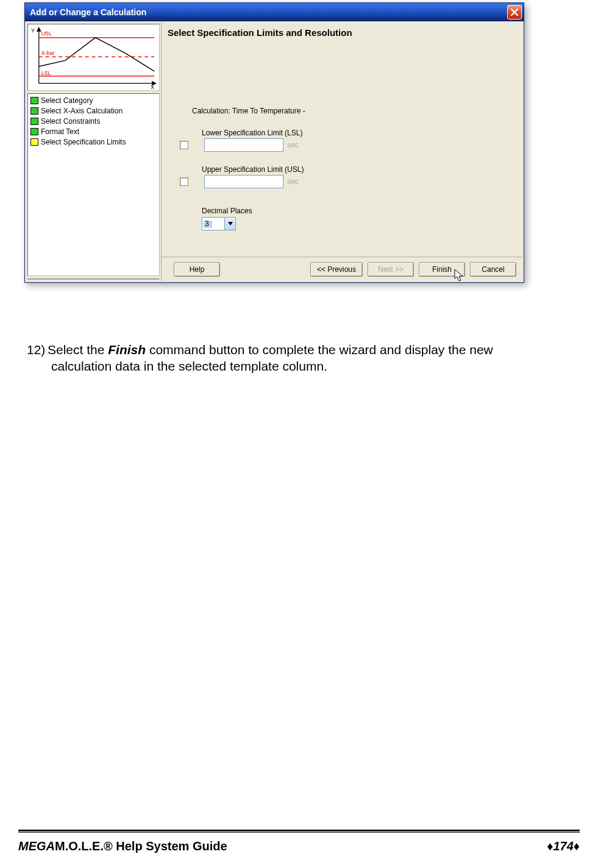 The height and width of the screenshot is (868, 598). Describe the element at coordinates (514, 12) in the screenshot. I see `close-button` at that location.